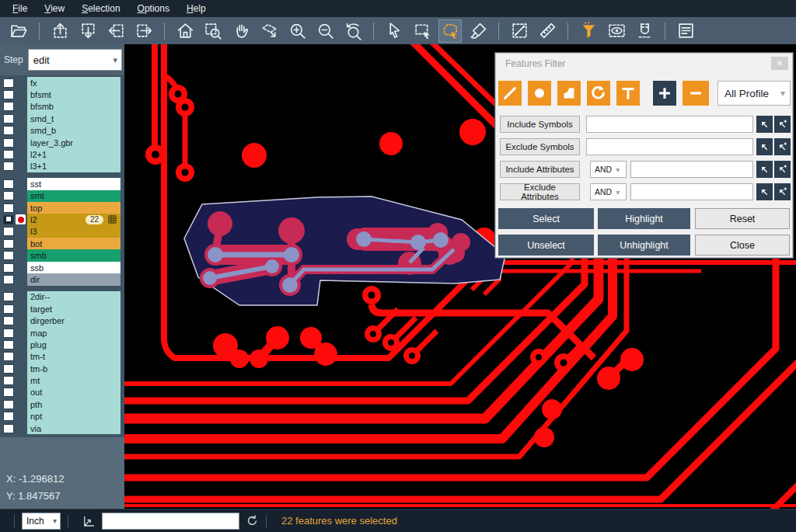 This screenshot has width=796, height=532. What do you see at coordinates (62, 231) in the screenshot?
I see `layer-row-l3: l3` at bounding box center [62, 231].